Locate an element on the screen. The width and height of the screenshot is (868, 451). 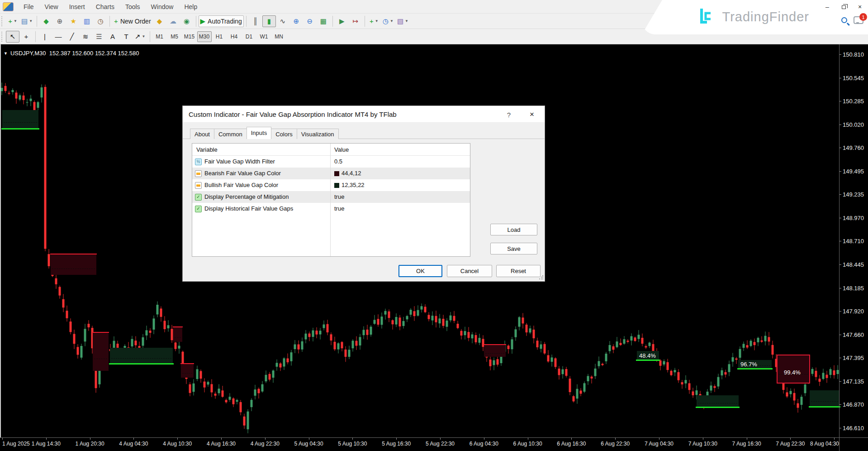
navigator-button: ⊕ is located at coordinates (60, 21).